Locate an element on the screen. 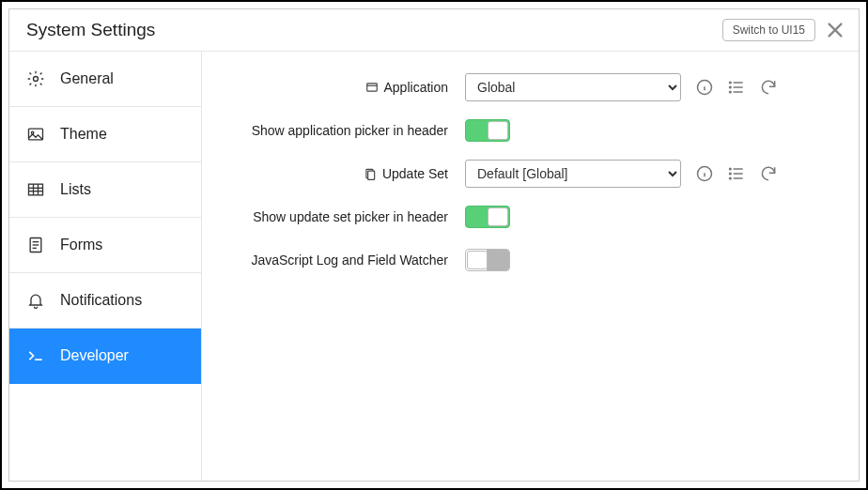 The height and width of the screenshot is (490, 868). control-application: Global is located at coordinates (622, 87).